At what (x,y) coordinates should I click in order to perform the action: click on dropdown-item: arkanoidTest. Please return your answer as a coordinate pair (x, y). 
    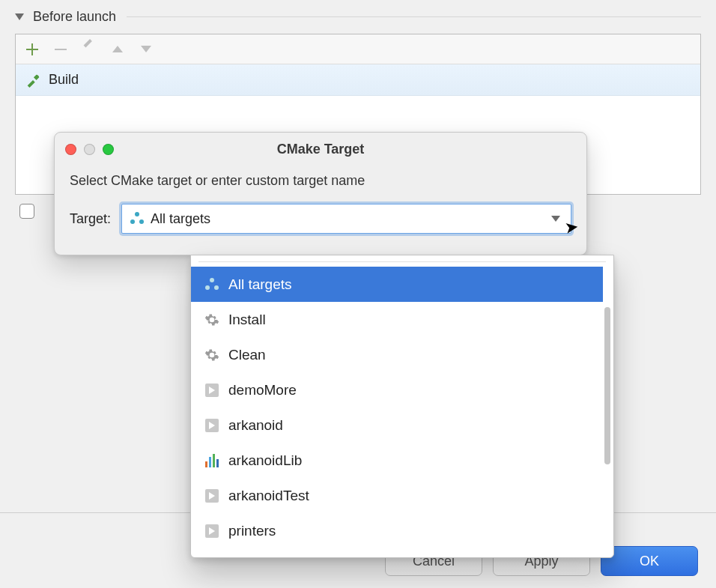
    Looking at the image, I should click on (397, 496).